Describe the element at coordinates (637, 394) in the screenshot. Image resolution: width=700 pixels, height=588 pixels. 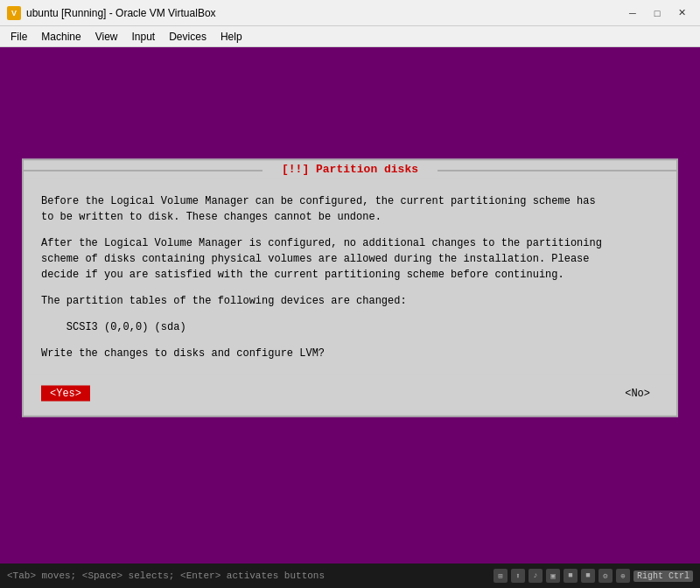
I see `no-button: <No>` at that location.